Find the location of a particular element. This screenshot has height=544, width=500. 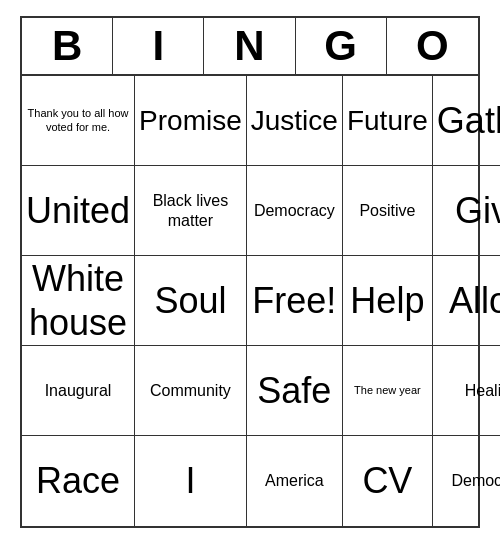

bingo-cell: Justice is located at coordinates (295, 121).